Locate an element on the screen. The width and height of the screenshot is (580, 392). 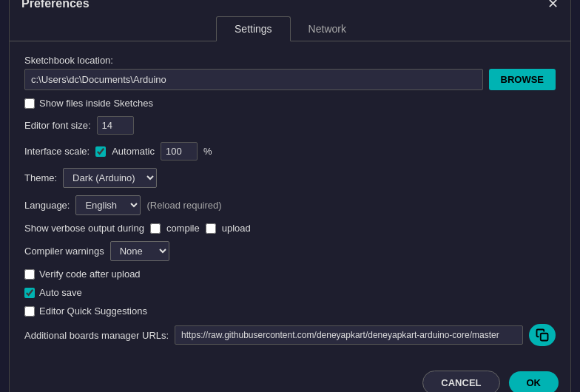
autosave-row: Auto save is located at coordinates (290, 293).